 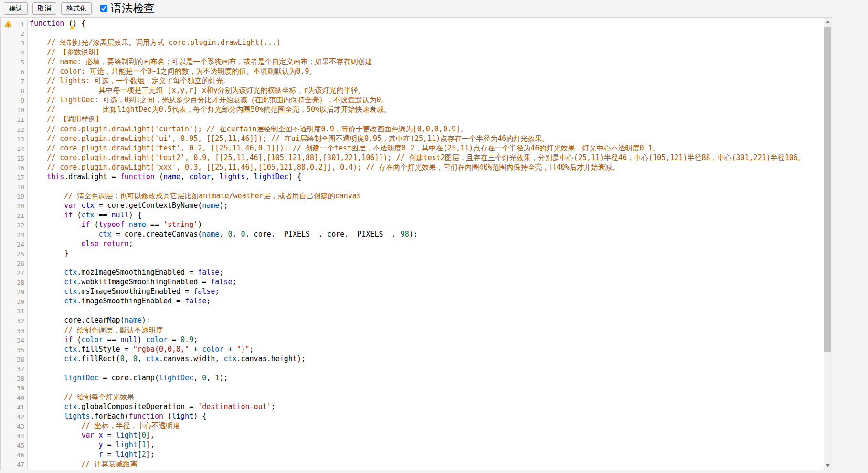 I want to click on code-line: 23 ctx = core.createCanvas(name, 0, 0, c…, so click(x=413, y=235).